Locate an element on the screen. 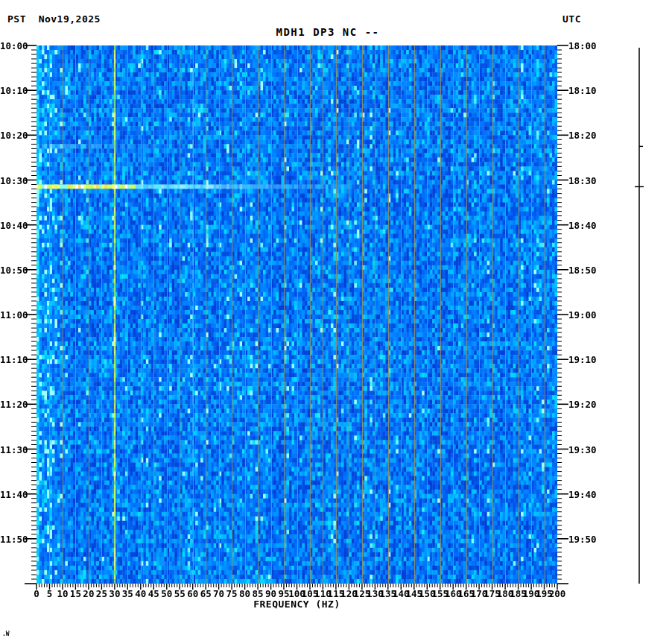 This screenshot has width=672, height=644. frequency-tick-label: 20 is located at coordinates (88, 593).